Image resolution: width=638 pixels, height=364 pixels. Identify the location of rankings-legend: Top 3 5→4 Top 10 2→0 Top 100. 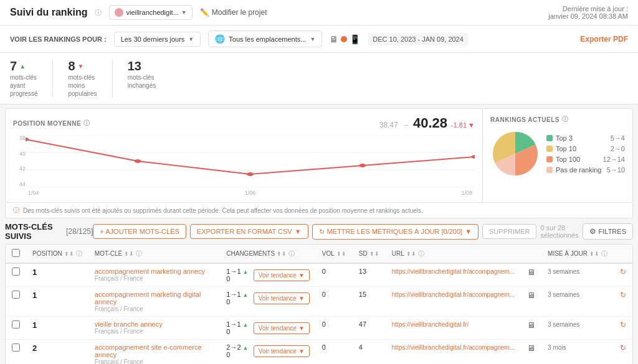
(586, 154).